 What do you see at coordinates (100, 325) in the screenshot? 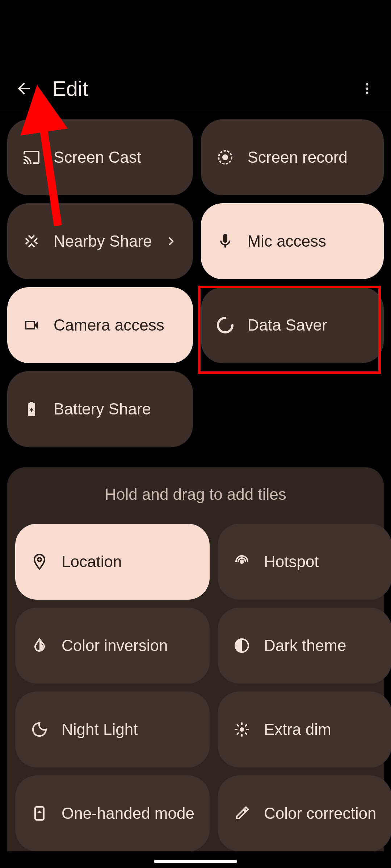
I see `tile-camera-access: Camera access` at bounding box center [100, 325].